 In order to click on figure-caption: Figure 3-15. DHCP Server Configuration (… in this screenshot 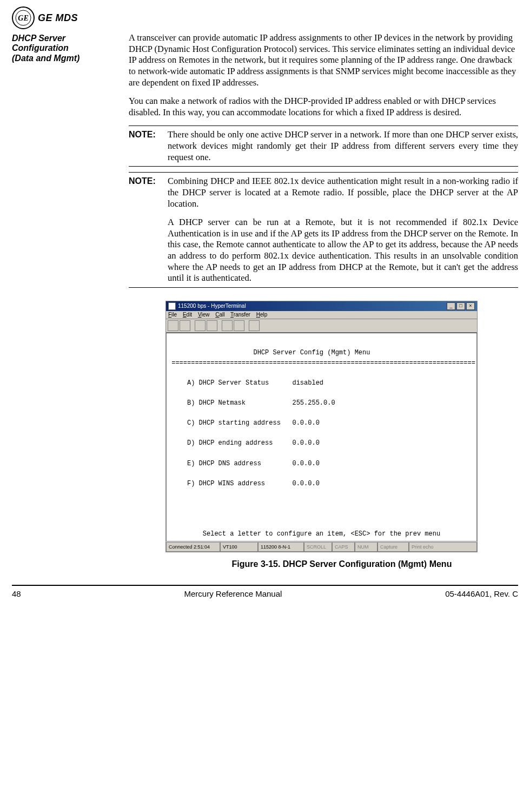, I will do `click(342, 564)`.